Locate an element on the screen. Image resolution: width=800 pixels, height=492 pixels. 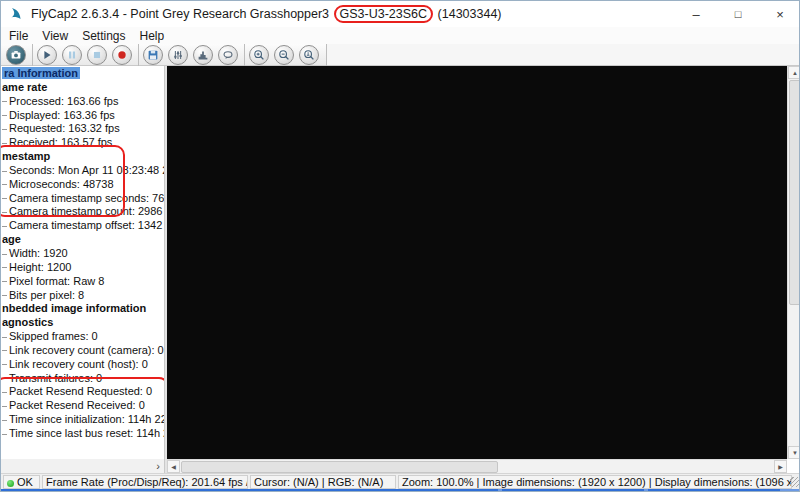
pause-button is located at coordinates (72, 55).